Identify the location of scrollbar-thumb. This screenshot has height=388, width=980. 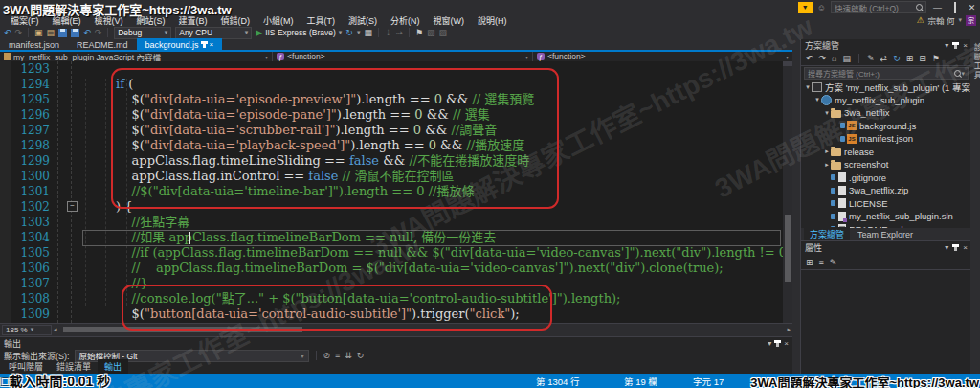
(788, 248).